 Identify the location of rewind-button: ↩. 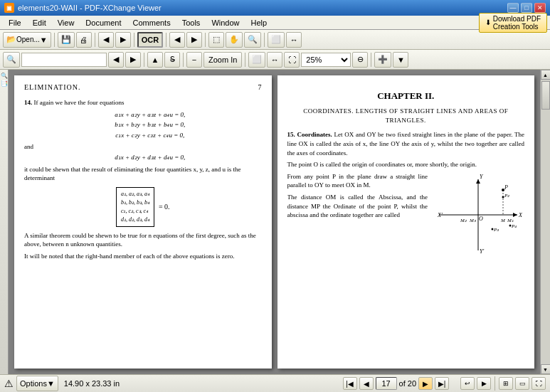
(467, 383).